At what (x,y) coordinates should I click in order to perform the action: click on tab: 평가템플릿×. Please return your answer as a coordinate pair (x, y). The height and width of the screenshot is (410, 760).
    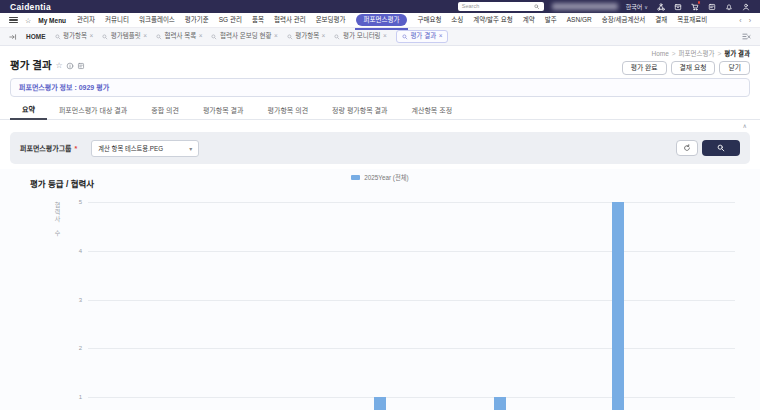
    Looking at the image, I should click on (124, 36).